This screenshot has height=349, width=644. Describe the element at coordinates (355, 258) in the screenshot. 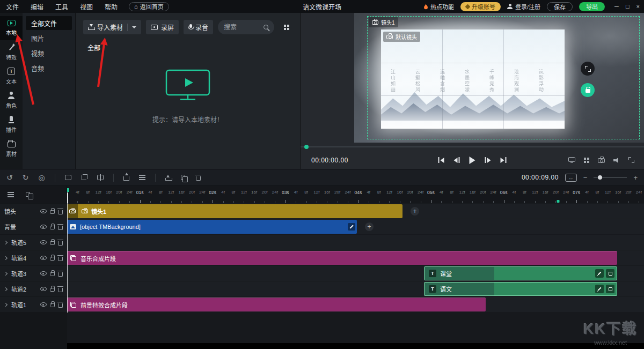

I see `track-lane-4: 音乐合成片段` at that location.